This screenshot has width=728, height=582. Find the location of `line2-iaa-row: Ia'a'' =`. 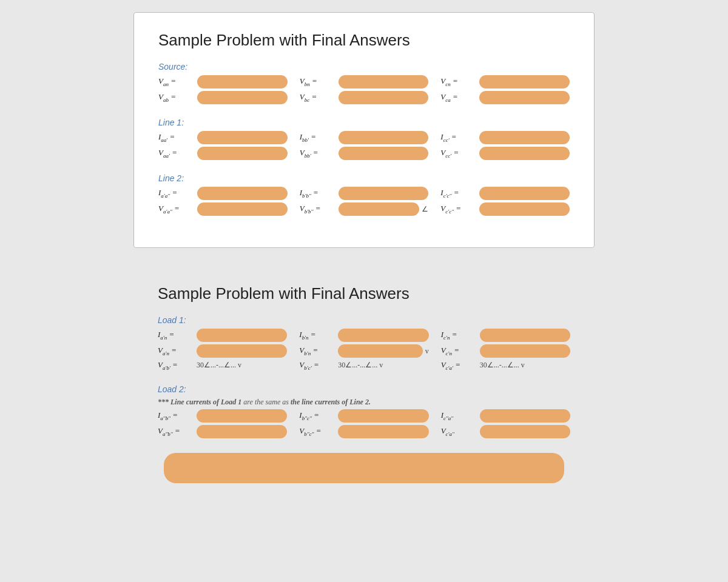

line2-iaa-row: Ia'a'' = is located at coordinates (223, 193).